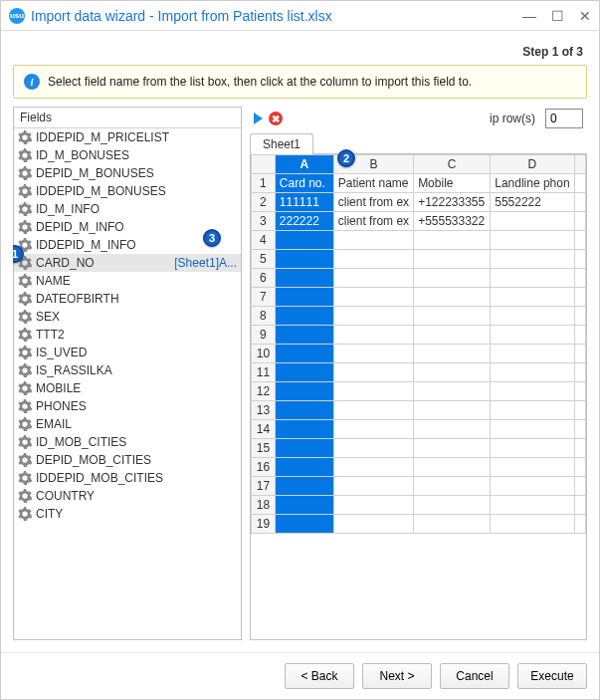  What do you see at coordinates (452, 221) in the screenshot?
I see `grid-cell: +555533322` at bounding box center [452, 221].